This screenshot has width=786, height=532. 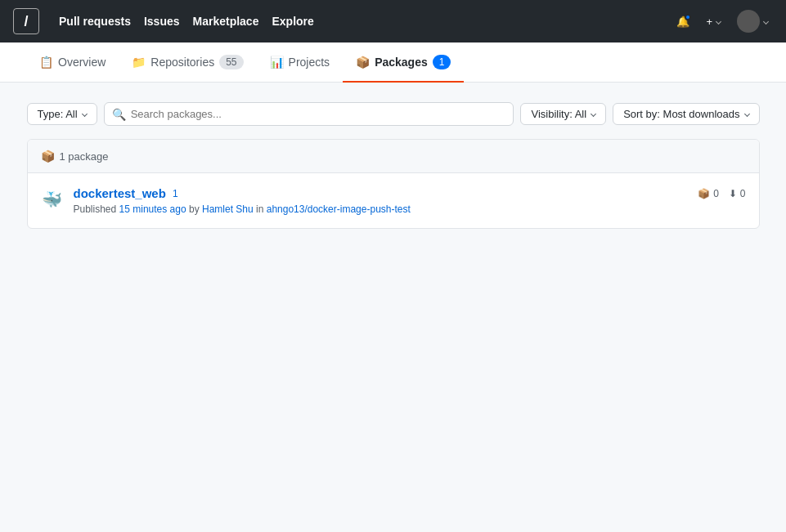 I want to click on published-prefix: Published, so click(x=95, y=209).